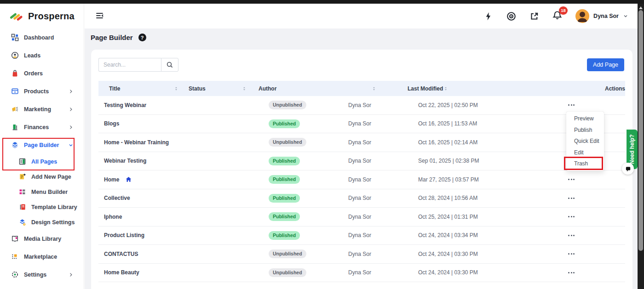  I want to click on sidebar-item-products: Products, so click(42, 91).